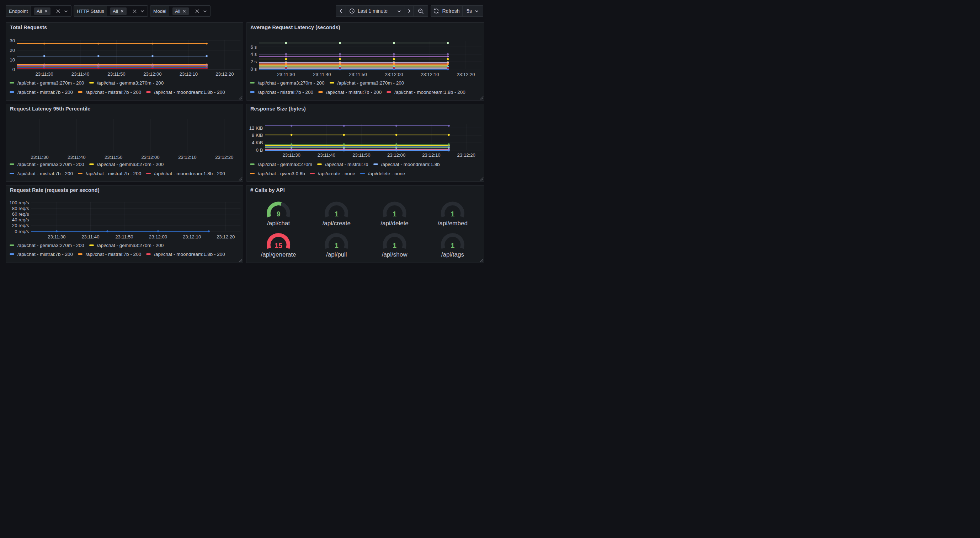 The height and width of the screenshot is (538, 980). Describe the element at coordinates (21, 208) in the screenshot. I see `svg-text: 80 req/s` at that location.